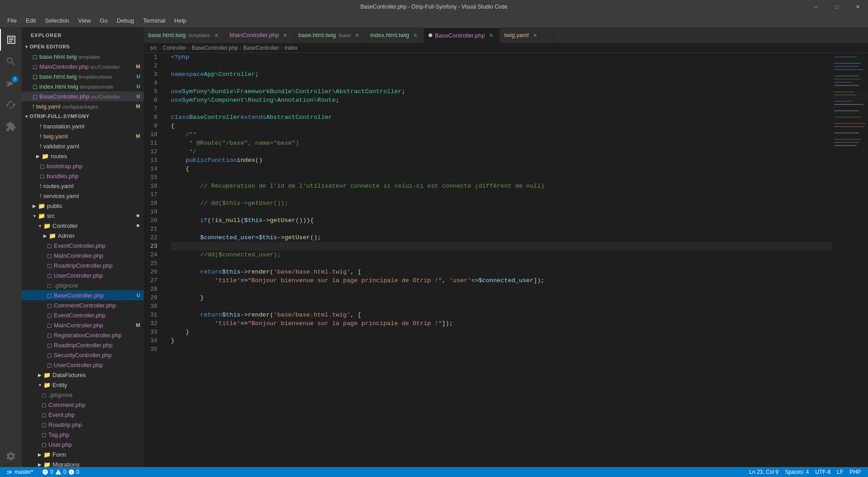  Describe the element at coordinates (840, 472) in the screenshot. I see `status-line-endings: LF` at that location.